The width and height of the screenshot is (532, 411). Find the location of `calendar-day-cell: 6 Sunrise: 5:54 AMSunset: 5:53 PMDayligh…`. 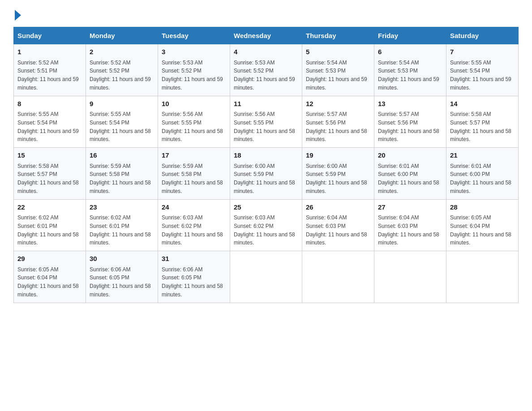

calendar-day-cell: 6 Sunrise: 5:54 AMSunset: 5:53 PMDayligh… is located at coordinates (410, 70).